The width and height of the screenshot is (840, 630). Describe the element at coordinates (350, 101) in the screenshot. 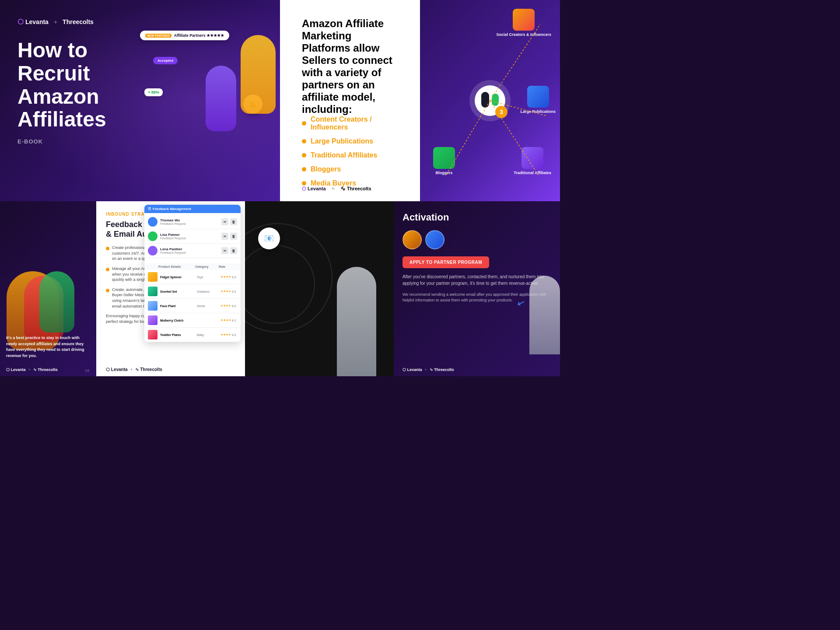

I see `affiliates-panel: Amazon Affiliate Marketing Platforms all…` at that location.